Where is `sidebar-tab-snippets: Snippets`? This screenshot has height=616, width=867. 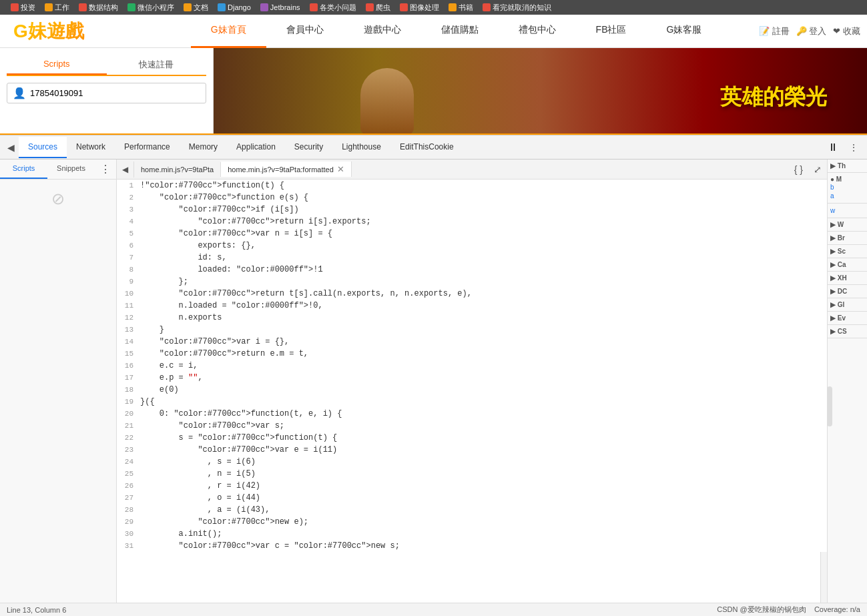 sidebar-tab-snippets: Snippets is located at coordinates (71, 170).